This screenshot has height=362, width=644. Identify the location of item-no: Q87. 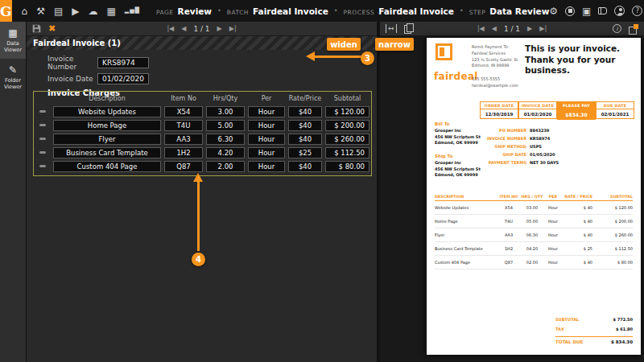
(509, 262).